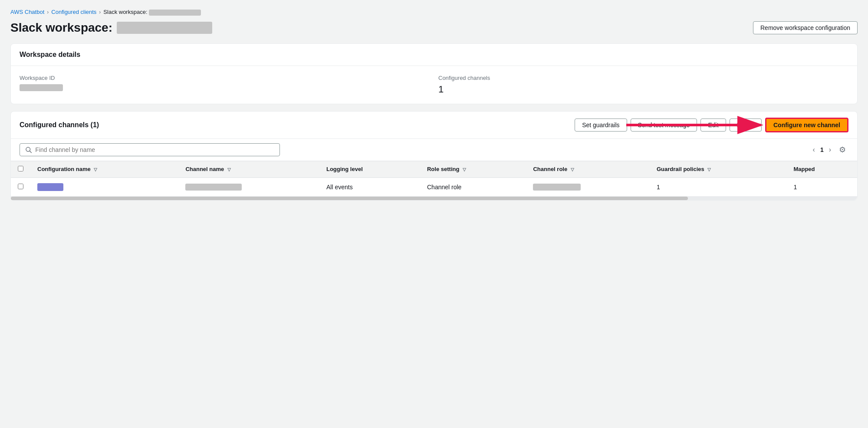 Image resolution: width=868 pixels, height=428 pixels. What do you see at coordinates (807, 125) in the screenshot?
I see `configure-new-channel-button: Configure new channel` at bounding box center [807, 125].